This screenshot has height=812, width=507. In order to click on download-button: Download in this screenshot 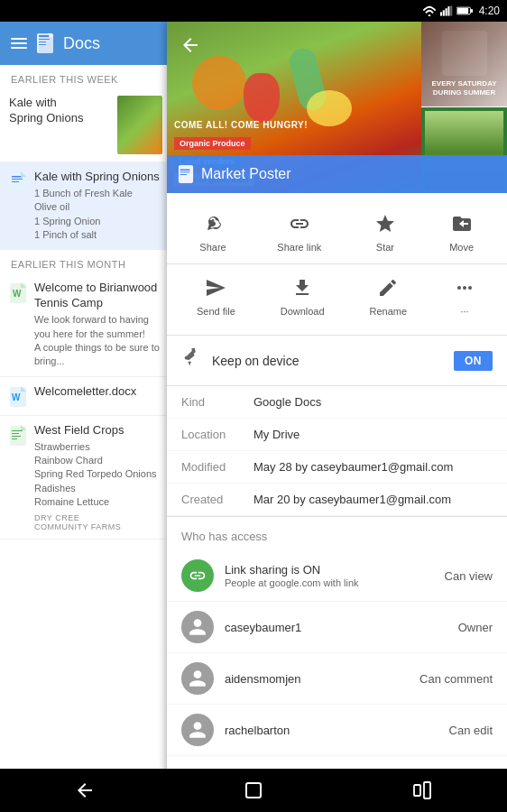, I will do `click(303, 296)`.